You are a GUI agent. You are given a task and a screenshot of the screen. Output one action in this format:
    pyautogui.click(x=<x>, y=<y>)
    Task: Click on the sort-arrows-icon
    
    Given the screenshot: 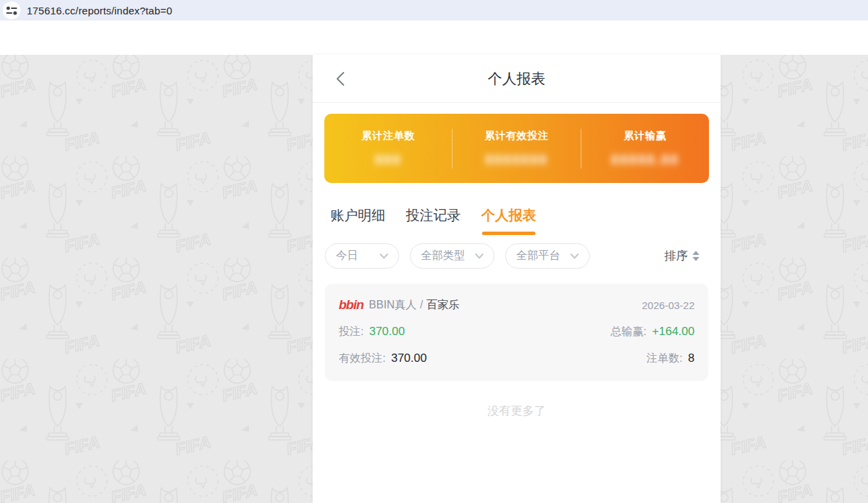 What is the action you would take?
    pyautogui.click(x=696, y=256)
    